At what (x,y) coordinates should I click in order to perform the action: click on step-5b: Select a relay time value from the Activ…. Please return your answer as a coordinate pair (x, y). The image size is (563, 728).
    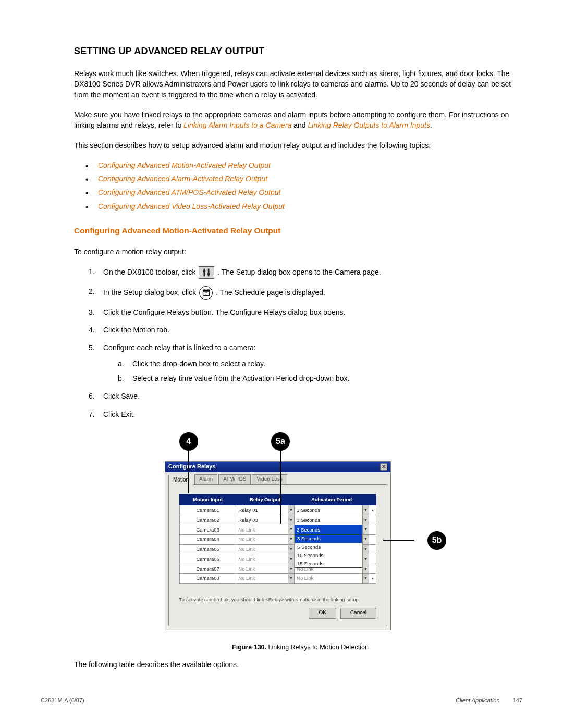
    Looking at the image, I should click on (241, 378).